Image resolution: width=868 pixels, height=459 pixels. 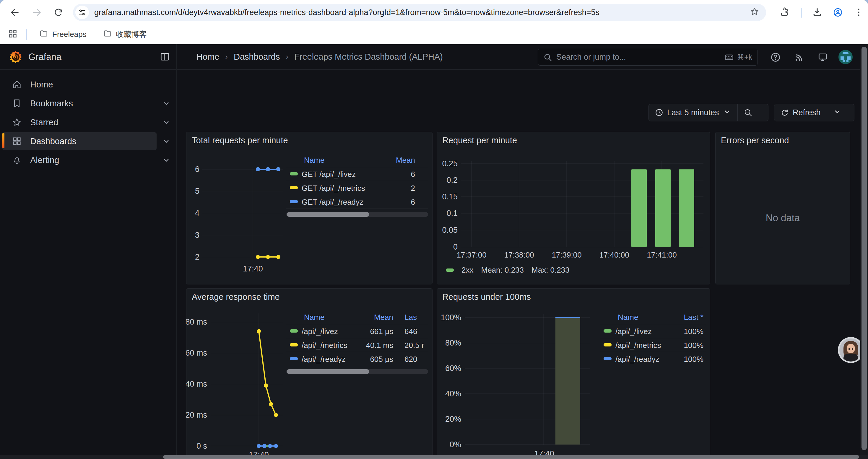 What do you see at coordinates (783, 218) in the screenshot?
I see `no-data-message: No data` at bounding box center [783, 218].